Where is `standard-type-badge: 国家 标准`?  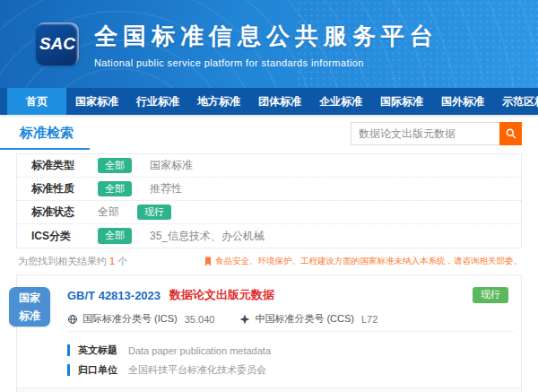
standard-type-badge: 国家 标准 is located at coordinates (30, 307).